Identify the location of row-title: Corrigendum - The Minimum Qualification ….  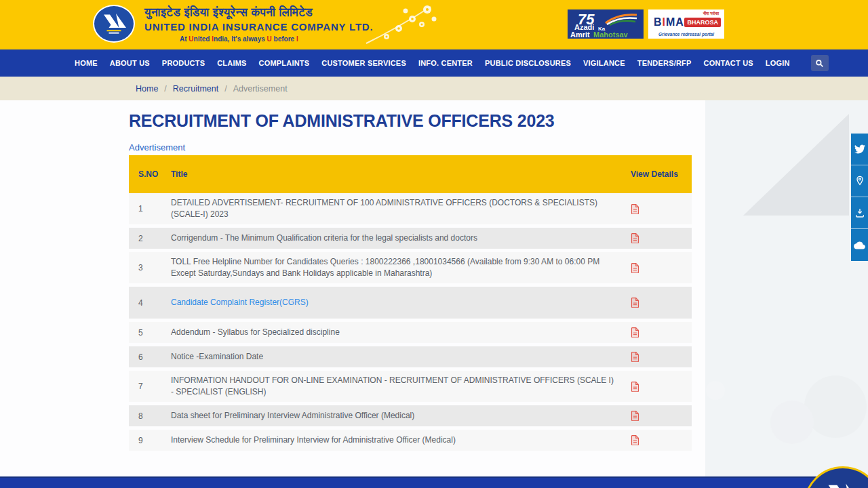
(401, 239).